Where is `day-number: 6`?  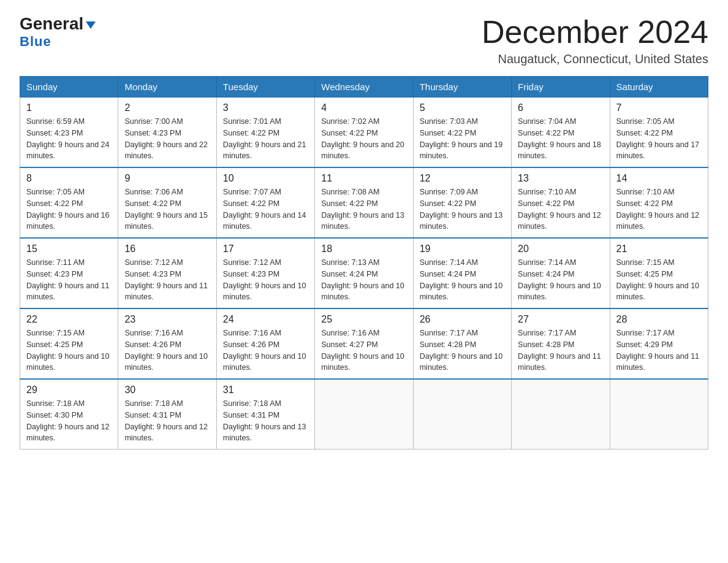 day-number: 6 is located at coordinates (560, 108).